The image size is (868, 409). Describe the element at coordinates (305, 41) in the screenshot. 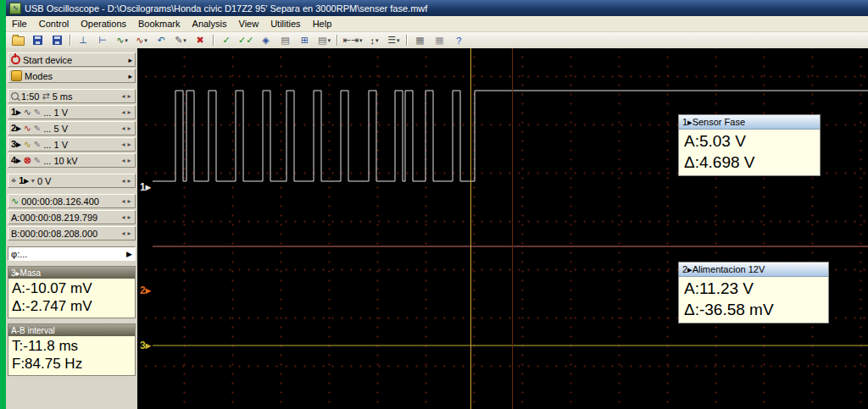

I see `zoom-window-icon: ⊞` at that location.